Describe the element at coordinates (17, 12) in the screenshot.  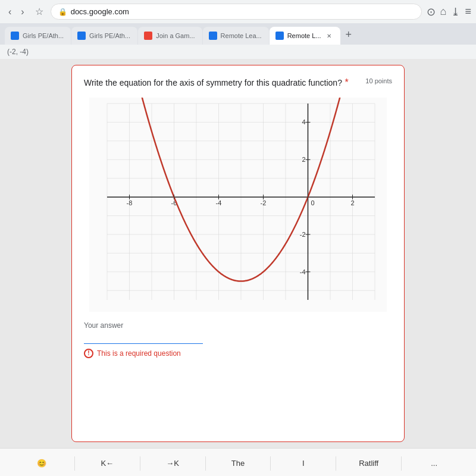
I see `nav-buttons: ‹ ›` at that location.